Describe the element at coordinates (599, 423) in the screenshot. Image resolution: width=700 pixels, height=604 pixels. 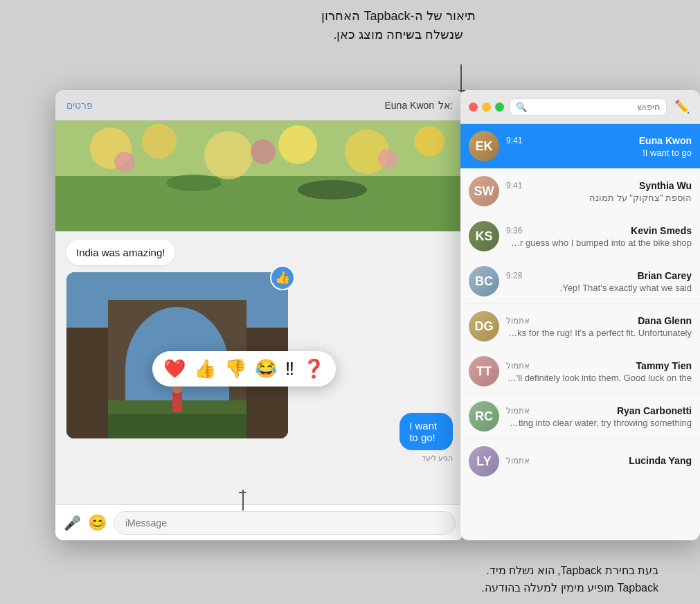
I see `conv-preview: If you're casting into clear water, try …` at that location.